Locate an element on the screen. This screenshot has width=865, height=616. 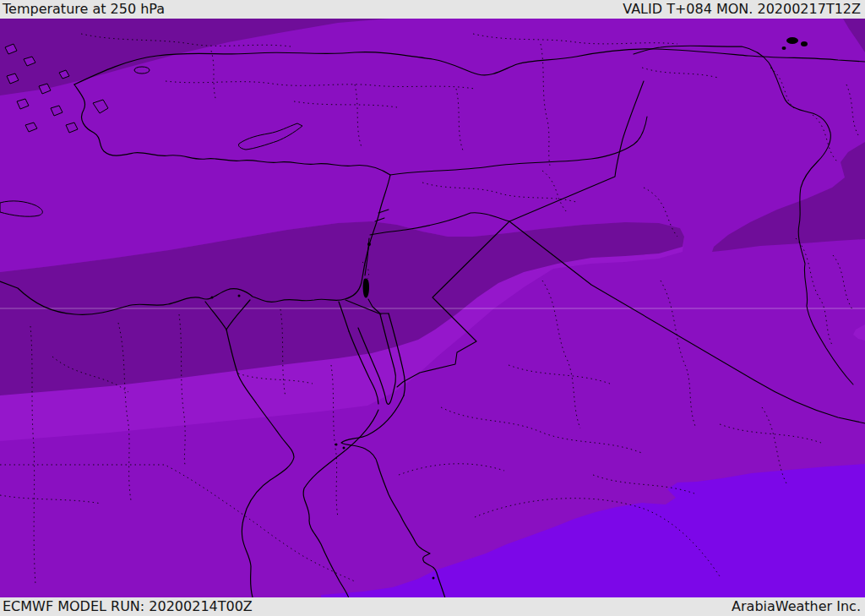
footer-bar: ECMWF MODEL RUN: 20200214T00Z ArabiaWeat… is located at coordinates (432, 607).